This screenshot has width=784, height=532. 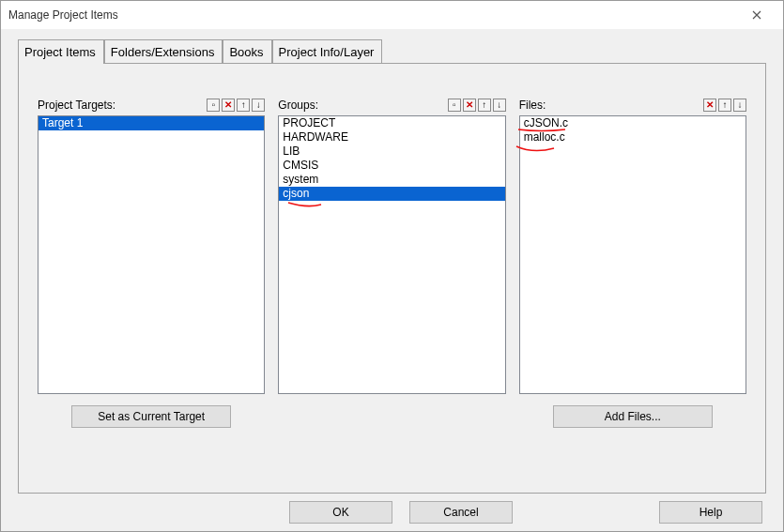 I want to click on set-current-target-button: Set as Current Target, so click(x=151, y=417).